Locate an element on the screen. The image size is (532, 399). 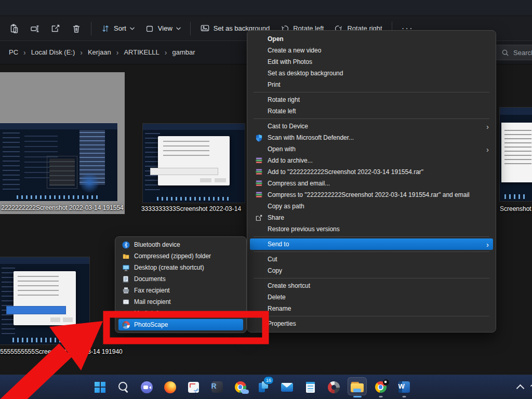
share-button is located at coordinates (56, 29).